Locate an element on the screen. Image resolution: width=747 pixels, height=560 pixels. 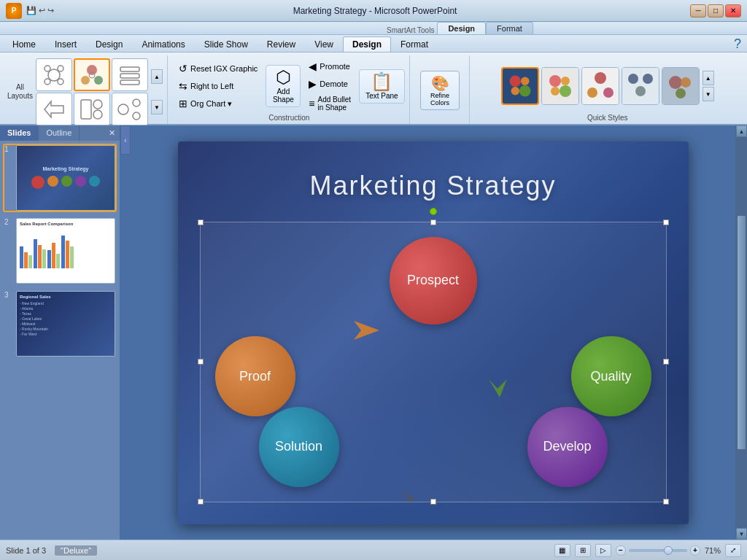
theme-name: "Deluxe" is located at coordinates (76, 551).